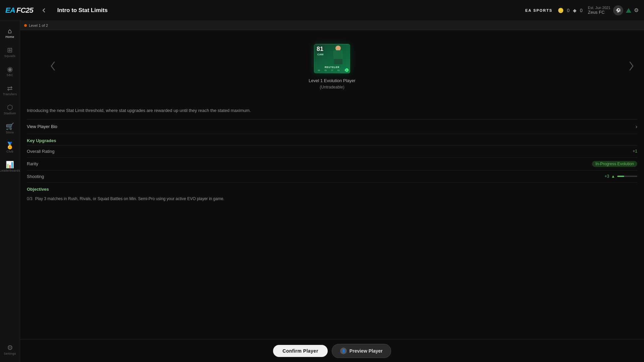  I want to click on progress-bar-wrap, so click(627, 176).